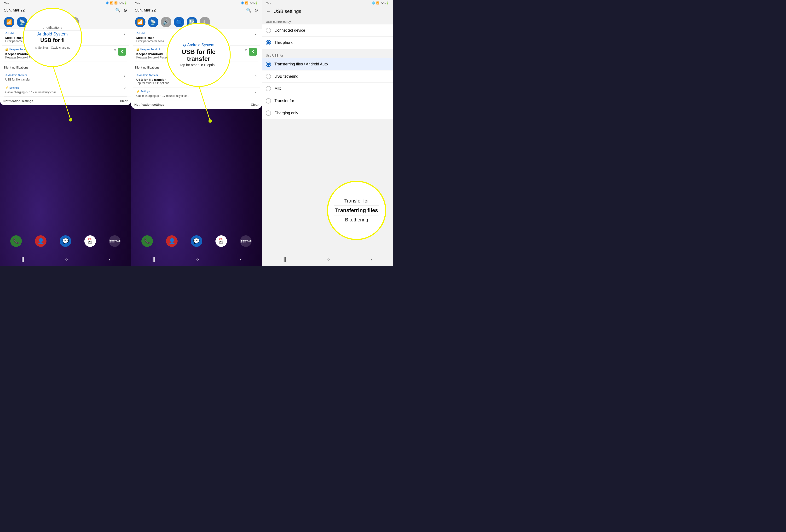 This screenshot has height=532, width=786. What do you see at coordinates (66, 90) in the screenshot?
I see `notif-settings-1: ⚡ Settings ∨ Cable charging (5 h 17 m un…` at bounding box center [66, 90].